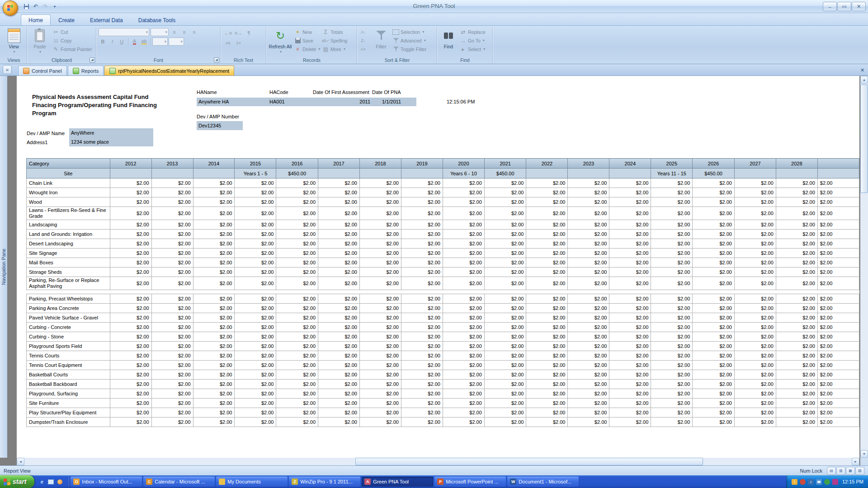 The image size is (868, 488). What do you see at coordinates (543, 482) in the screenshot?
I see `taskbar-button-document1-microsof: WDocument1 - Microsof...` at bounding box center [543, 482].